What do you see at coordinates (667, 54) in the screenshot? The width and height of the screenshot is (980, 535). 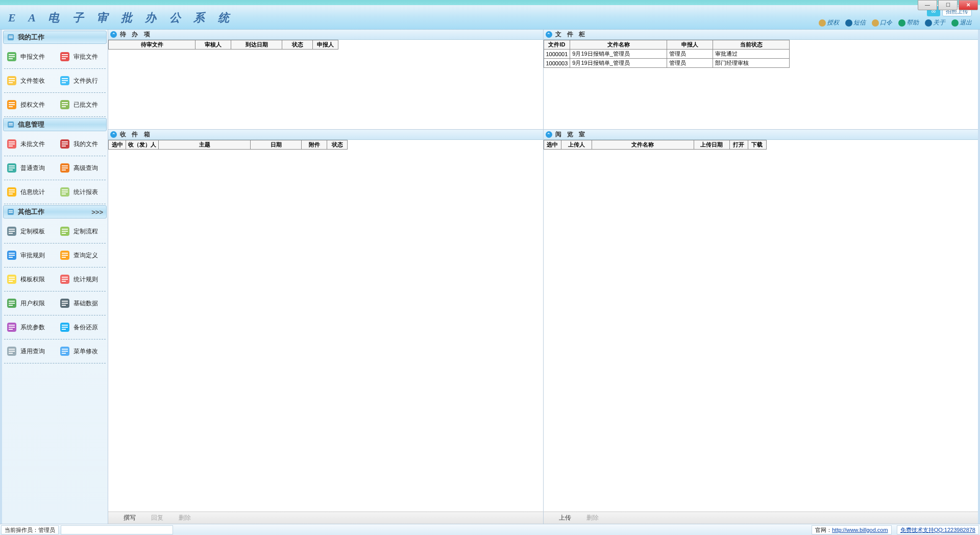 I see `table-row: 10000019月19日报销单_管理员管理员审批通过` at bounding box center [667, 54].